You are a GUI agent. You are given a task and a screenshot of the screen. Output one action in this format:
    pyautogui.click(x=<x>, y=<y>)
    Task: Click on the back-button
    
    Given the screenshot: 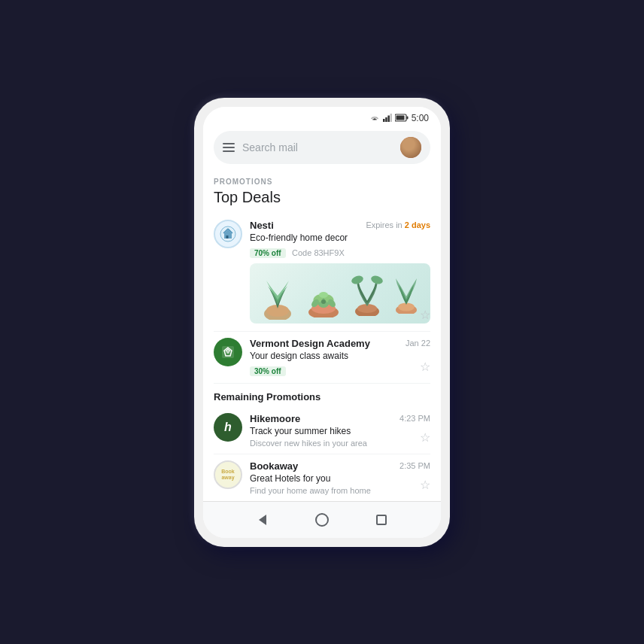 What is the action you would take?
    pyautogui.click(x=263, y=520)
    